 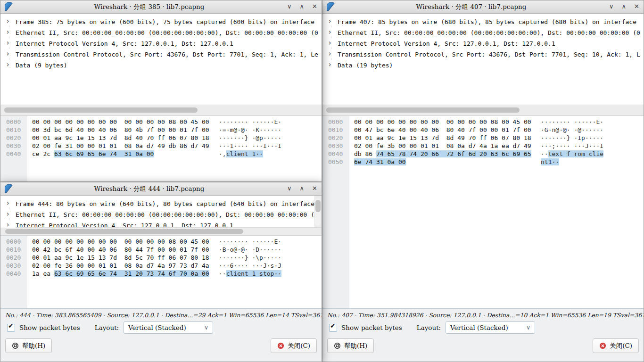 I want to click on highlighted-hex-bytes: 74 65 78 74 20 66 72 6f 6d 20 63 6c 69 6…, so click(x=454, y=154).